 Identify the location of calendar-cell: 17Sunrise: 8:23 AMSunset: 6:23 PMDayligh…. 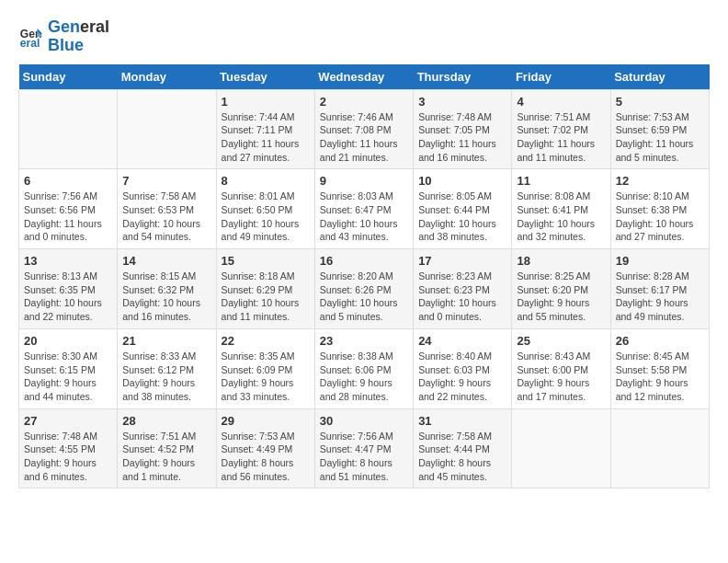
(463, 289).